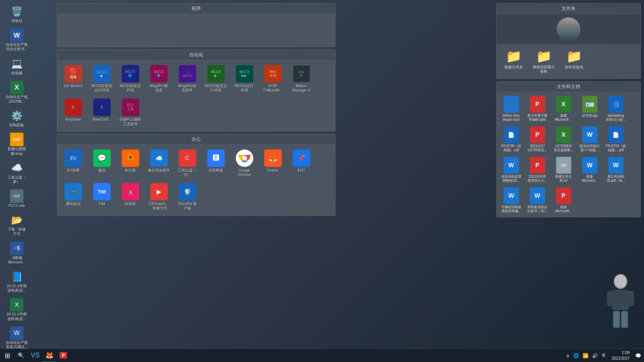  What do you see at coordinates (17, 338) in the screenshot?
I see `desktop-icon-auto-install: W 自动化生产线安装与调试...` at bounding box center [17, 338].